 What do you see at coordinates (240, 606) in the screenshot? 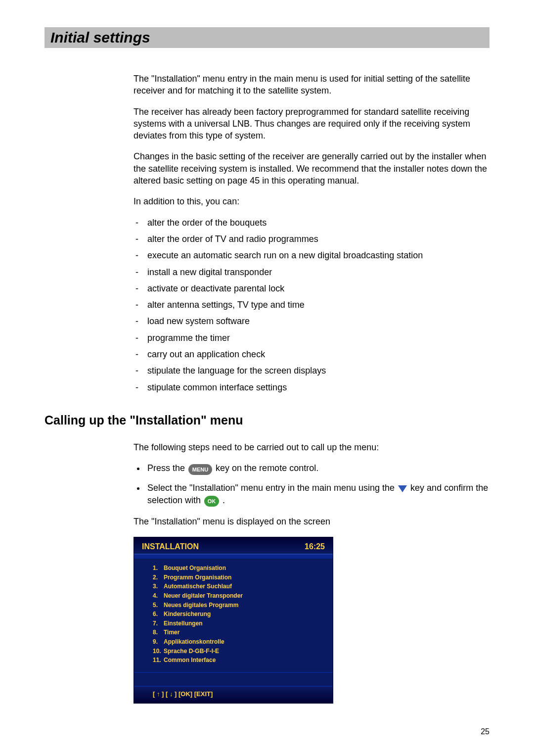
I see `tv-menu-item: 5.Neues digitales Programm` at bounding box center [240, 606].